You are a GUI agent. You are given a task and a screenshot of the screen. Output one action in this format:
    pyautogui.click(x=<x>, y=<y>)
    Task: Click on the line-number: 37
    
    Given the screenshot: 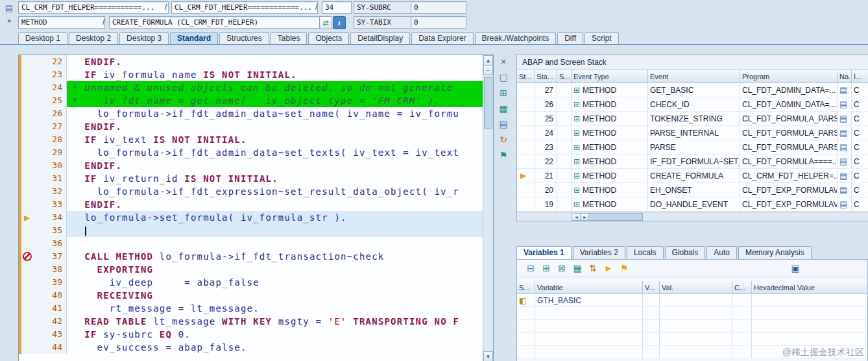 What is the action you would take?
    pyautogui.click(x=49, y=256)
    